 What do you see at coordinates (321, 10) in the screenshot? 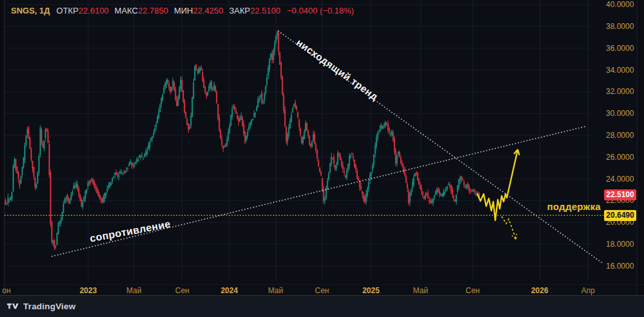
I see `change-label: −0.0400 (−0.18%)` at bounding box center [321, 10].